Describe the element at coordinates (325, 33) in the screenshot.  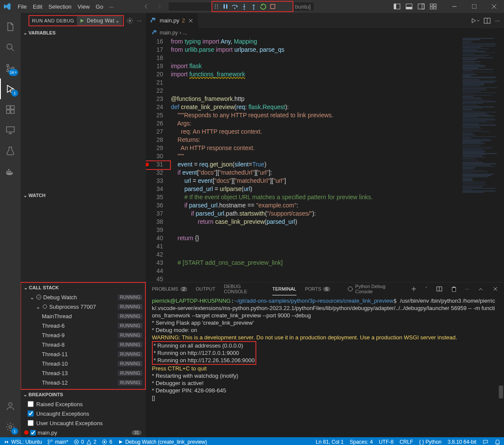
I see `breadcrumb: main.py›...` at that location.